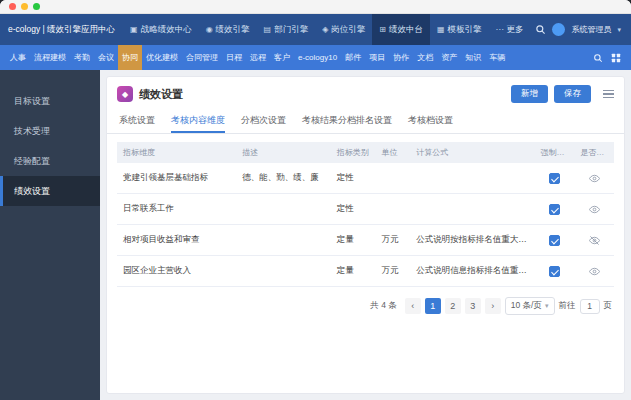 This screenshot has height=400, width=631. What do you see at coordinates (234, 58) in the screenshot?
I see `subnav-item-schedule: 日程` at bounding box center [234, 58].